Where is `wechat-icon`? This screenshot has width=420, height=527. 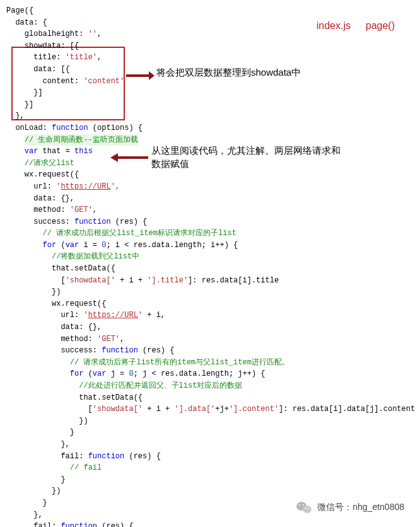
wechat-icon is located at coordinates (304, 507).